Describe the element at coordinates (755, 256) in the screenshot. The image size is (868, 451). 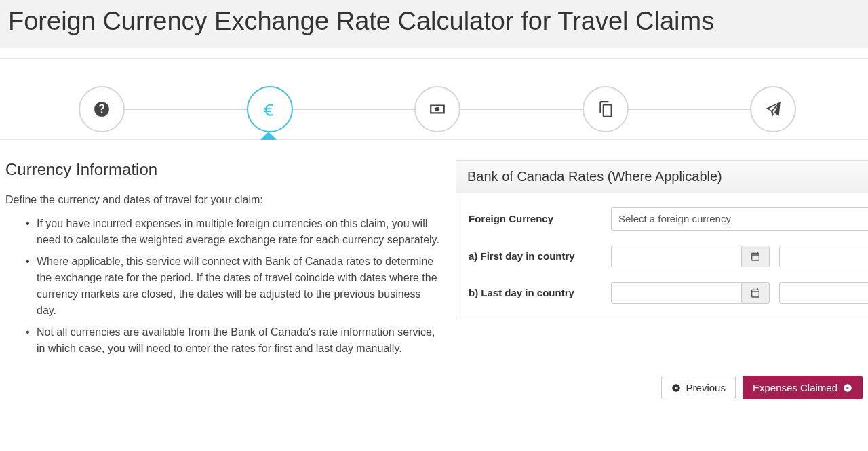
I see `first-day-calendar-button` at that location.